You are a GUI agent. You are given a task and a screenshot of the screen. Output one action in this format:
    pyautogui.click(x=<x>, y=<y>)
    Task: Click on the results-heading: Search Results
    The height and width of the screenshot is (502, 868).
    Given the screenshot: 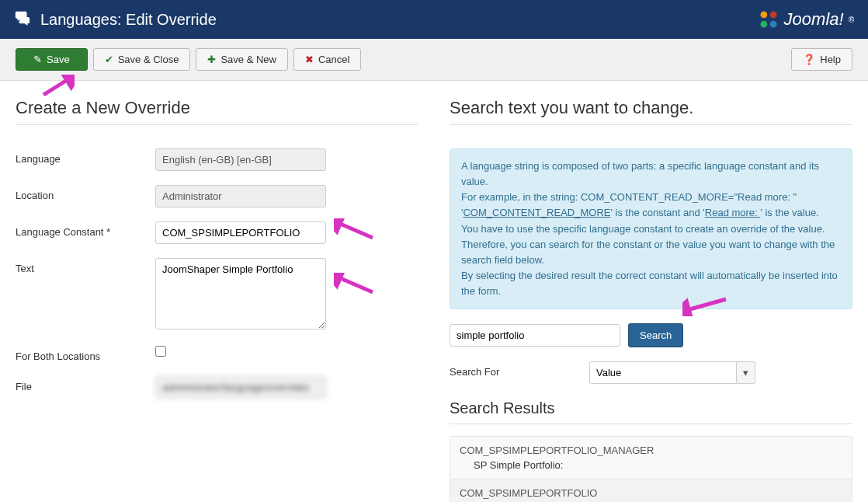 What is the action you would take?
    pyautogui.click(x=651, y=409)
    